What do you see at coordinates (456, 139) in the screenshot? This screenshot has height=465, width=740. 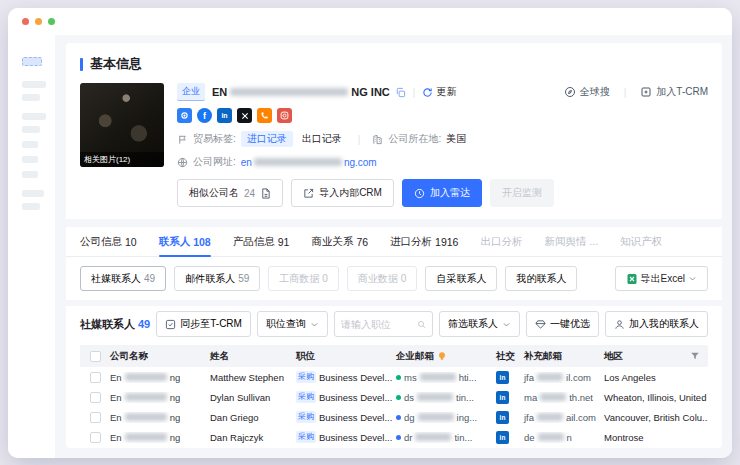 I see `location-value: 美国` at bounding box center [456, 139].